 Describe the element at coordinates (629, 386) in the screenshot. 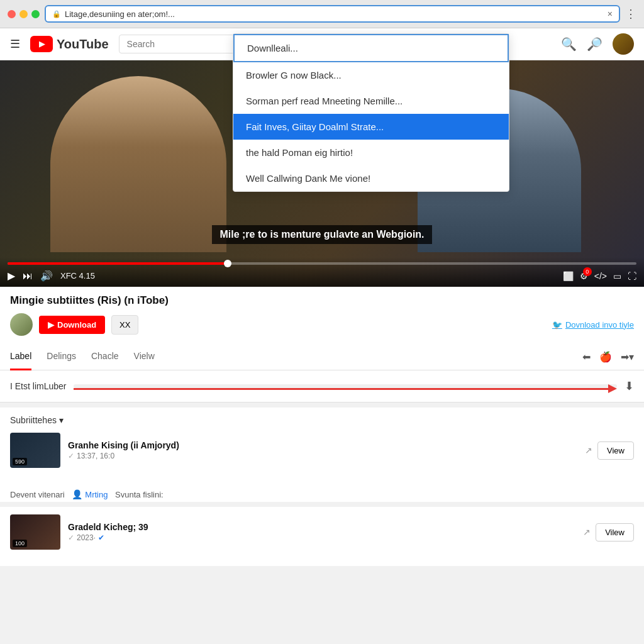

I see `download-arrow-icon: ⬇` at that location.